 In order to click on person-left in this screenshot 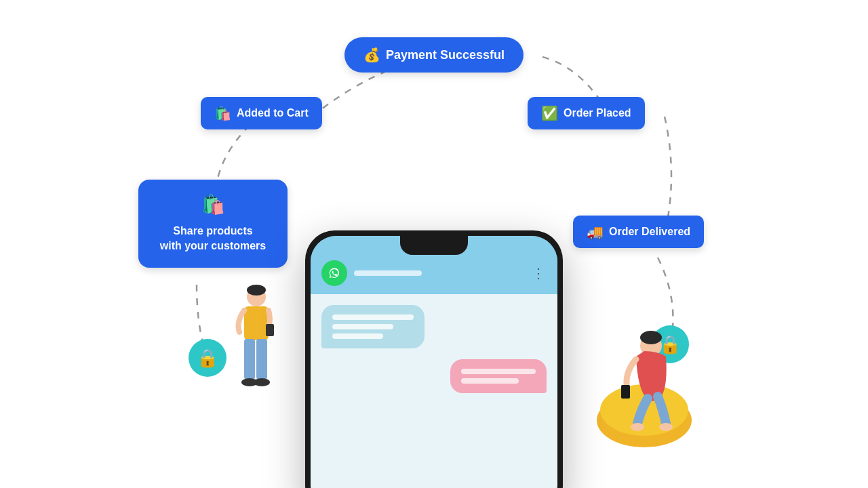, I will do `click(256, 352)`.